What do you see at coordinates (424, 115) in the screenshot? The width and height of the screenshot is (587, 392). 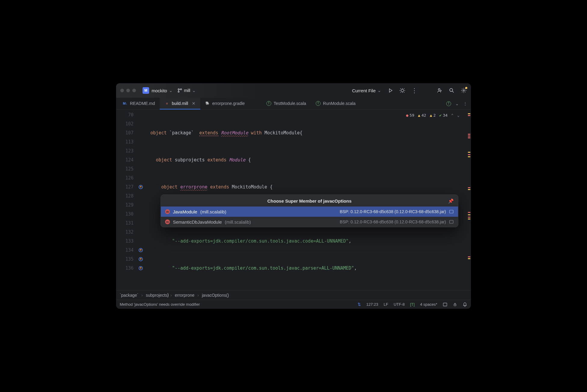 I see `warning-count: 42` at bounding box center [424, 115].